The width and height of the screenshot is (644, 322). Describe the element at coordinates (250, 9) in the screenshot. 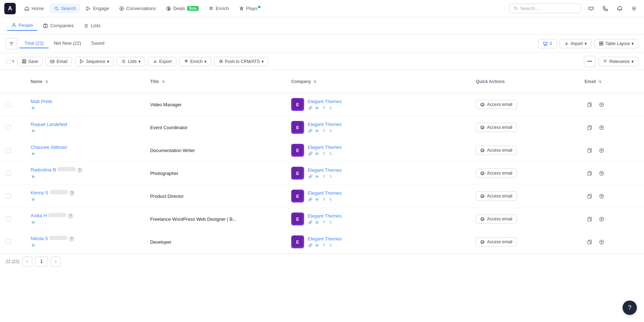

I see `nav-item-plays: Plays` at that location.